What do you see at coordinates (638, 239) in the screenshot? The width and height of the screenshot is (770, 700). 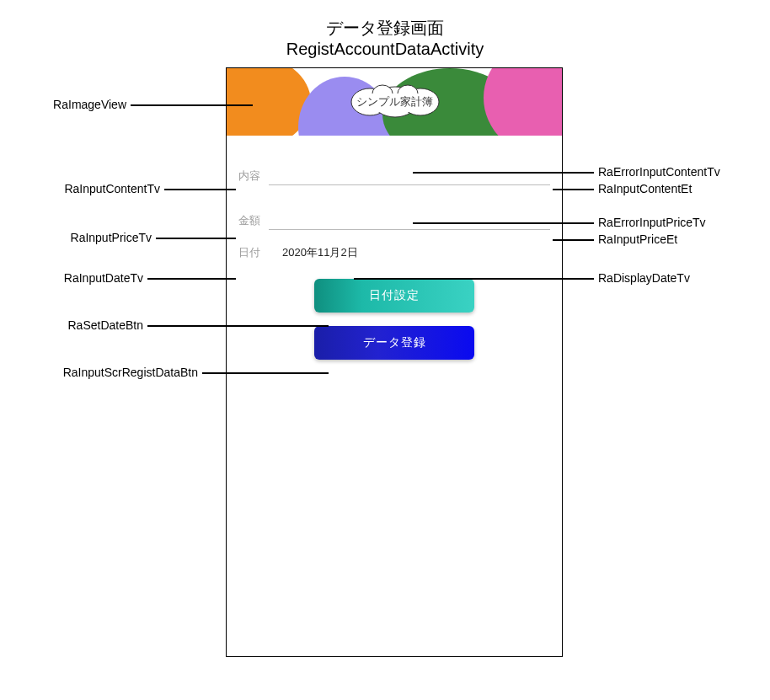 I see `ann-price-et: RaInputPriceEt` at bounding box center [638, 239].